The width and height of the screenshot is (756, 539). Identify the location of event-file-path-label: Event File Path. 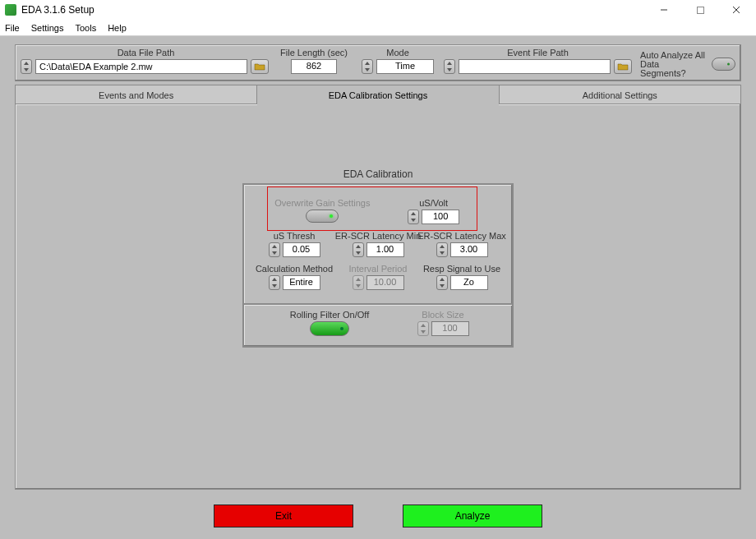
(537, 53).